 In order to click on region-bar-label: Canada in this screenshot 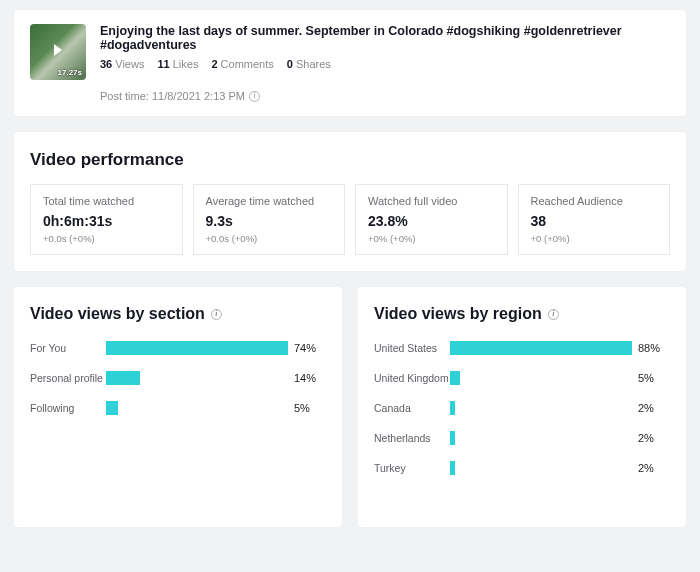, I will do `click(412, 408)`.